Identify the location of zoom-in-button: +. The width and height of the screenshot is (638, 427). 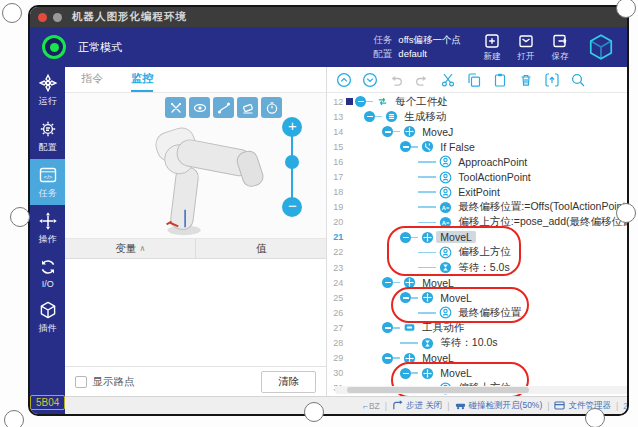
(292, 127).